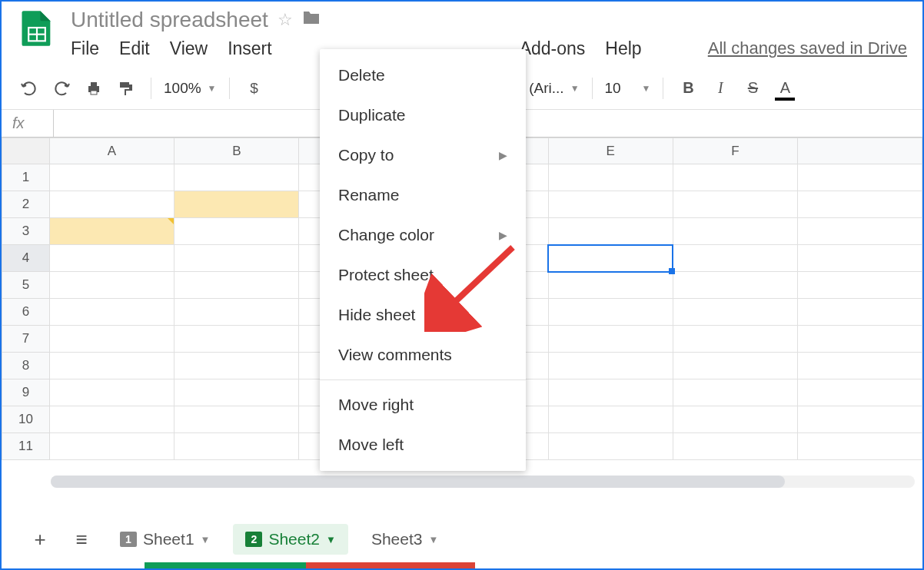 The width and height of the screenshot is (924, 570). I want to click on ctx-move-left: Move left, so click(423, 445).